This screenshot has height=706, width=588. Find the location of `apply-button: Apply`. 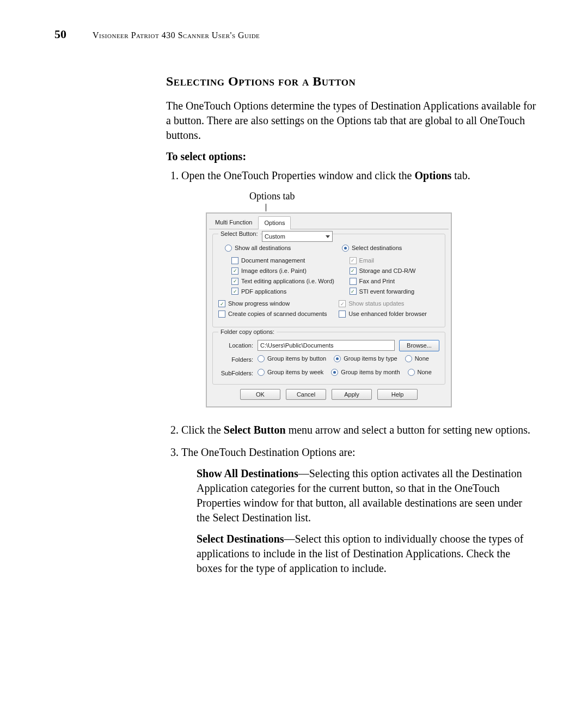

apply-button: Apply is located at coordinates (352, 394).